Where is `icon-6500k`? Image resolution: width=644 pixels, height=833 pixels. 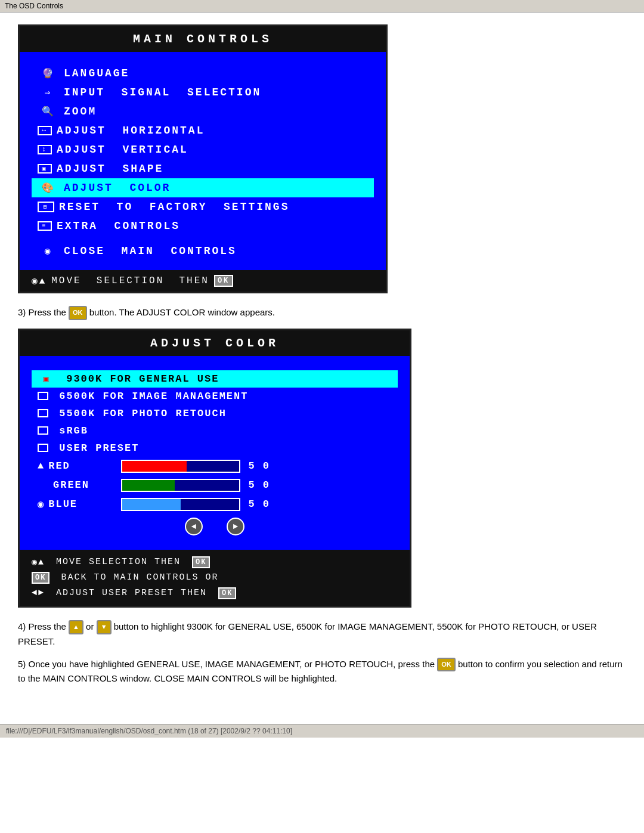
icon-6500k is located at coordinates (43, 396).